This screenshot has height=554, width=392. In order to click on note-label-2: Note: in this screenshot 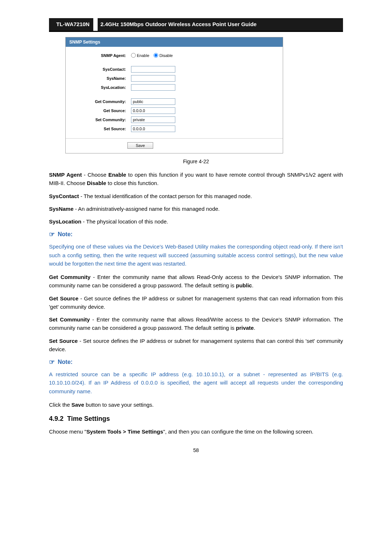, I will do `click(65, 362)`.